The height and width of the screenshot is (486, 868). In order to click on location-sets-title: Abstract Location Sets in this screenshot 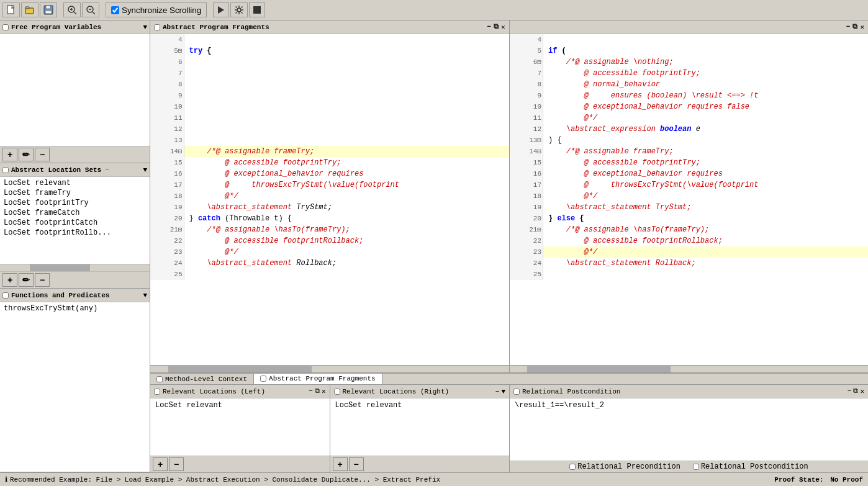, I will do `click(56, 170)`.